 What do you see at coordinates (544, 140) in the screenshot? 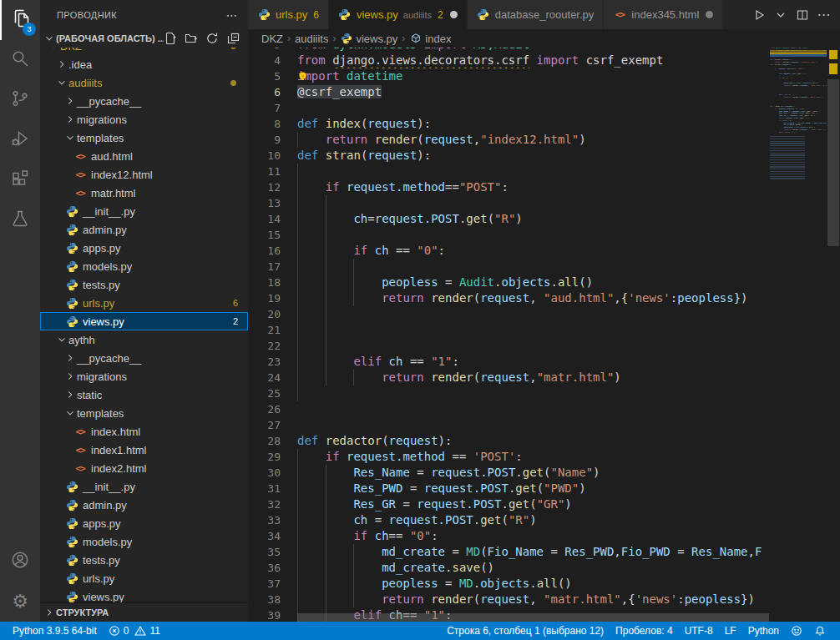
I see `code-line-9: 9 return render(request,"index12.html")` at bounding box center [544, 140].